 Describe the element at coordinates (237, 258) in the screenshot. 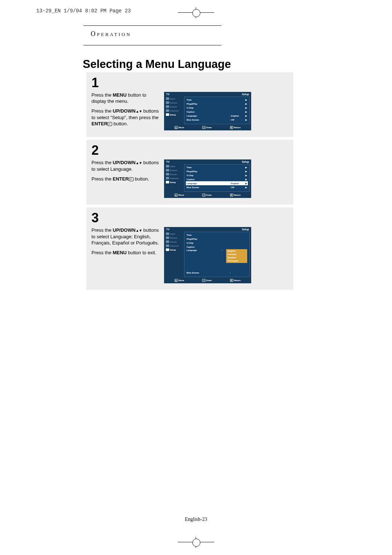

I see `language-option: Español` at that location.